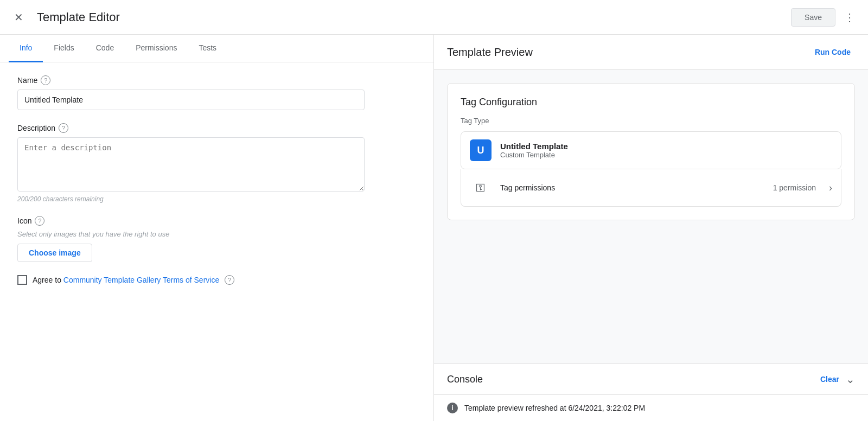 The width and height of the screenshot is (868, 421). Describe the element at coordinates (651, 120) in the screenshot. I see `tag-type-label: Tag Type` at that location.